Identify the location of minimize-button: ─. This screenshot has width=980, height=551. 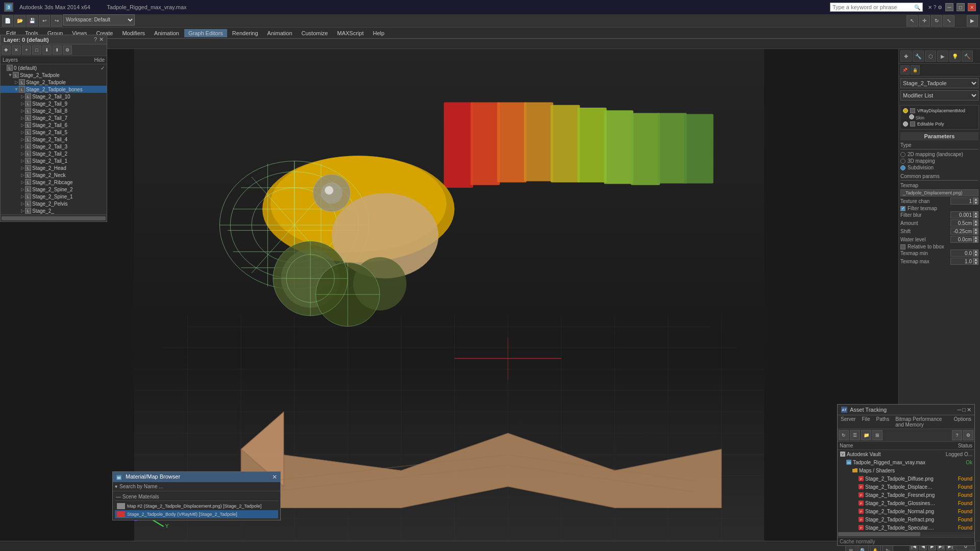
(949, 7).